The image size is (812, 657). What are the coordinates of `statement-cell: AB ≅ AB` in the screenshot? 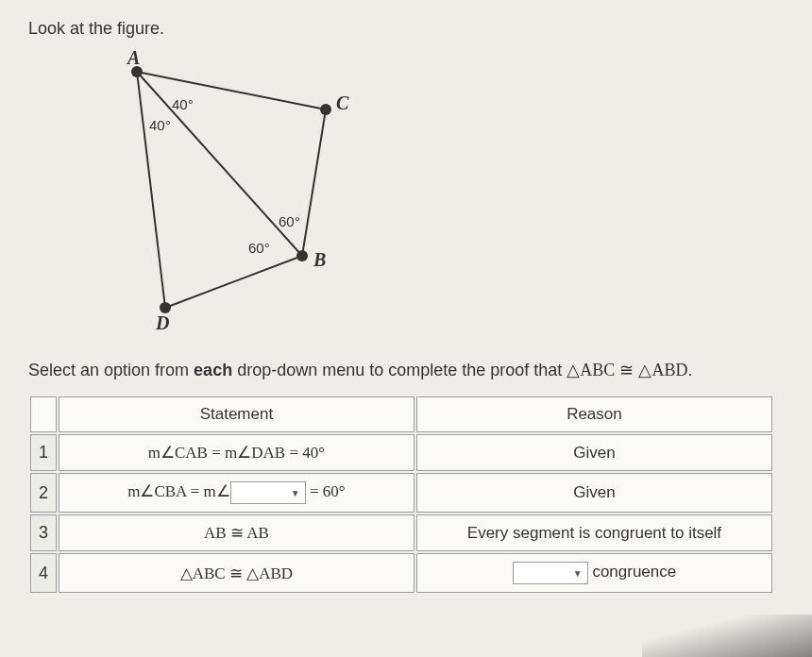 It's located at (236, 532).